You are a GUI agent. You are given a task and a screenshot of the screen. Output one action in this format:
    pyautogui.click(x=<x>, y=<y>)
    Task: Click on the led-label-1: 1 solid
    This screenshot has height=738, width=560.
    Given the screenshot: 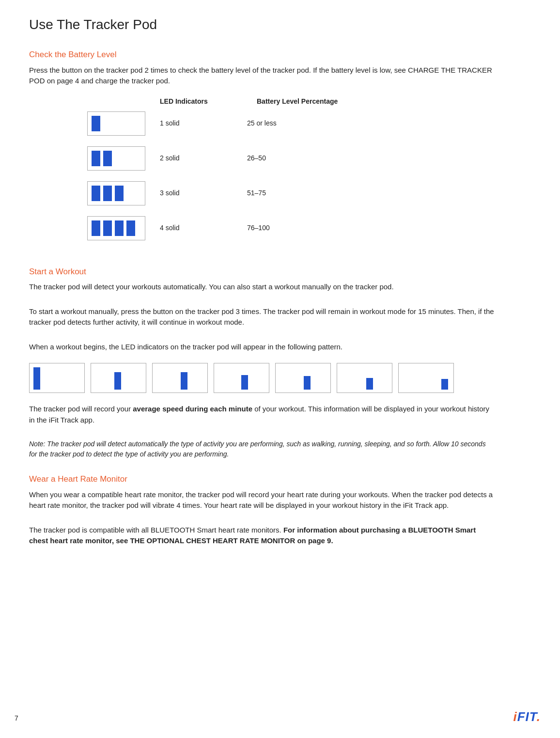 What is the action you would take?
    pyautogui.click(x=203, y=123)
    